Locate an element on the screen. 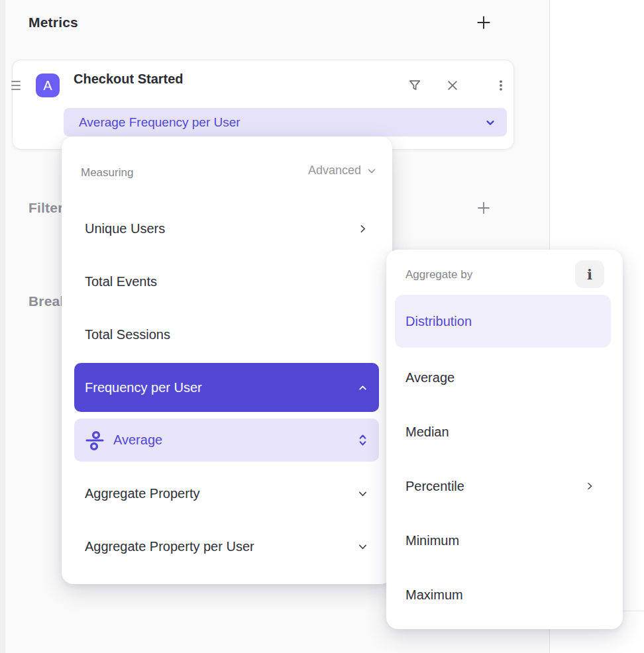 The width and height of the screenshot is (644, 653). event-name: Checkout Started is located at coordinates (129, 79).